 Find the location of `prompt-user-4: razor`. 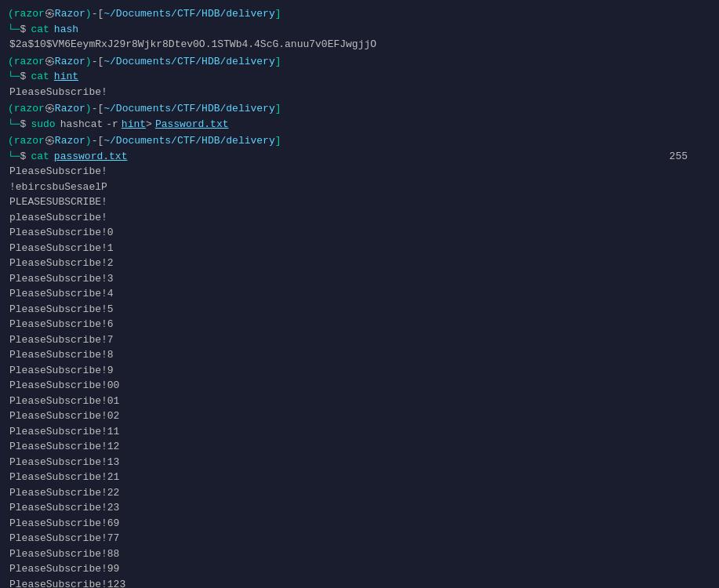

prompt-user-4: razor is located at coordinates (30, 141).